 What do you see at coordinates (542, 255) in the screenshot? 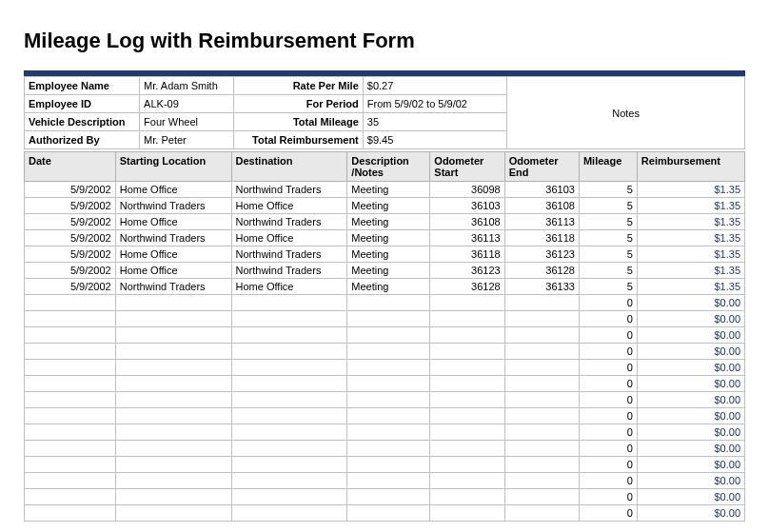
I see `cell-odometer-end: 36123` at bounding box center [542, 255].